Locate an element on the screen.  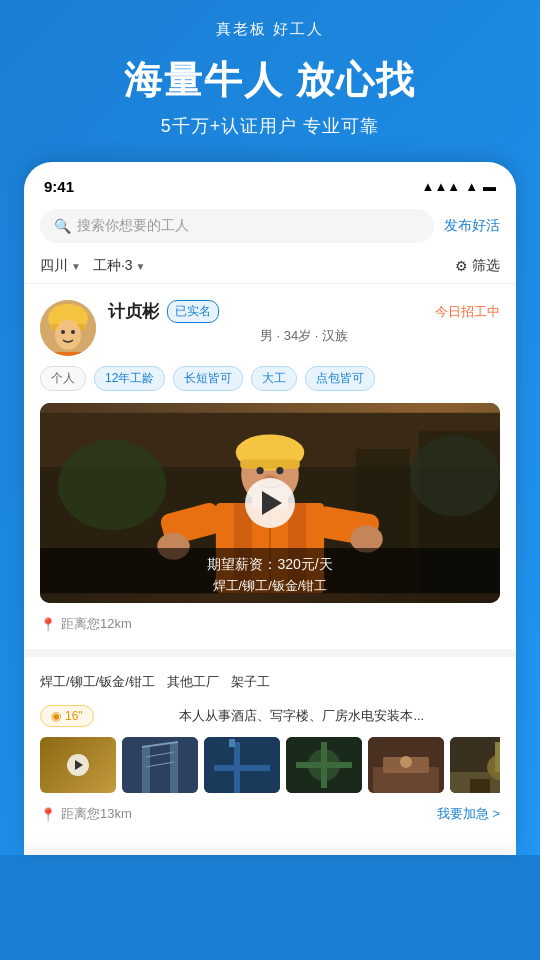
main-title: 海量牛人 放心找 is located at coordinates (270, 80).